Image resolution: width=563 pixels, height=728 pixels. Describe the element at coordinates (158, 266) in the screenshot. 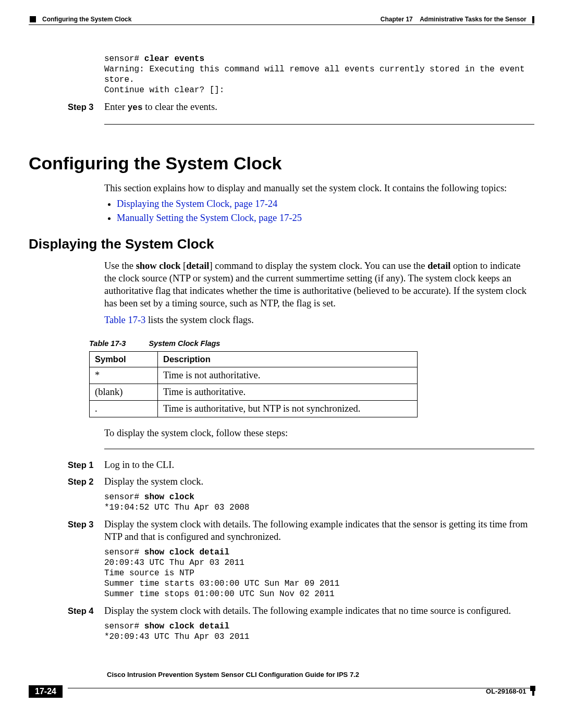

I see `command-bold: show clock` at that location.